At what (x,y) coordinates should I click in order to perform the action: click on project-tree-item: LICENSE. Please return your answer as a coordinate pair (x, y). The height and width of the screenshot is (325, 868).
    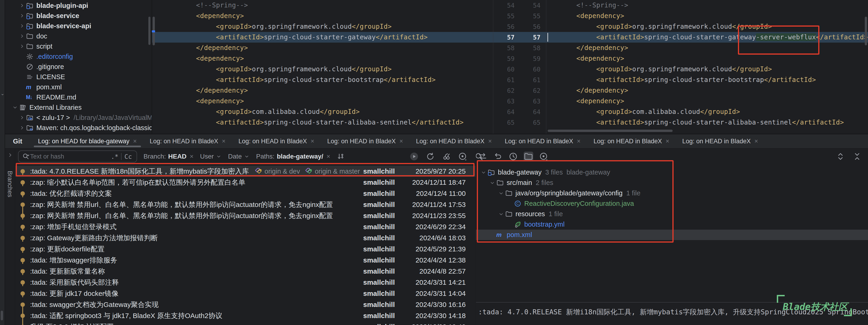
    Looking at the image, I should click on (78, 77).